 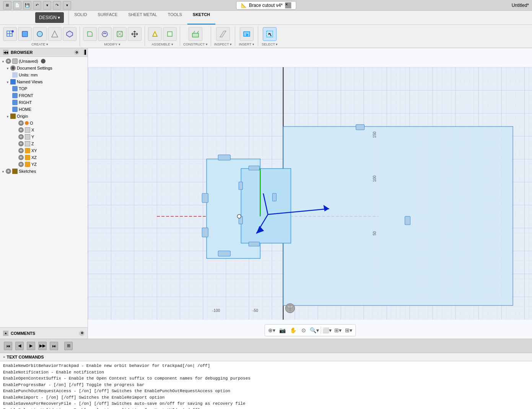 What do you see at coordinates (42, 346) in the screenshot?
I see `next-btn: ▶▶` at bounding box center [42, 346].